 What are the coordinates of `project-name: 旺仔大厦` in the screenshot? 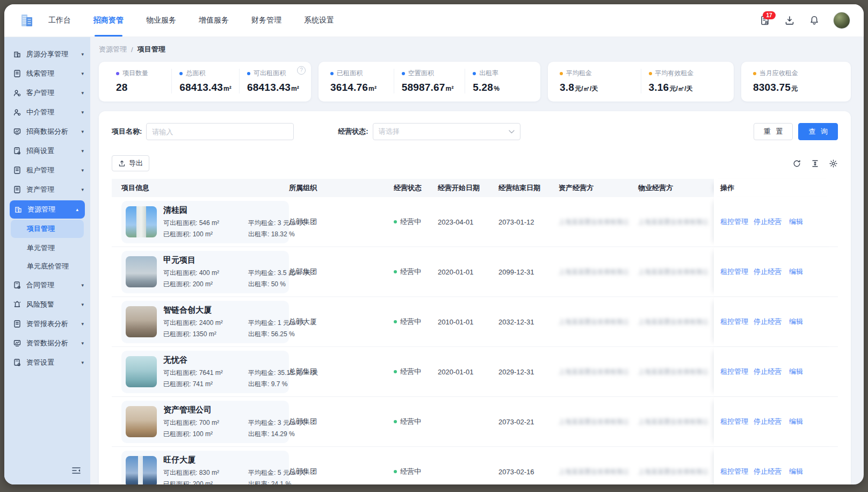 It's located at (234, 460).